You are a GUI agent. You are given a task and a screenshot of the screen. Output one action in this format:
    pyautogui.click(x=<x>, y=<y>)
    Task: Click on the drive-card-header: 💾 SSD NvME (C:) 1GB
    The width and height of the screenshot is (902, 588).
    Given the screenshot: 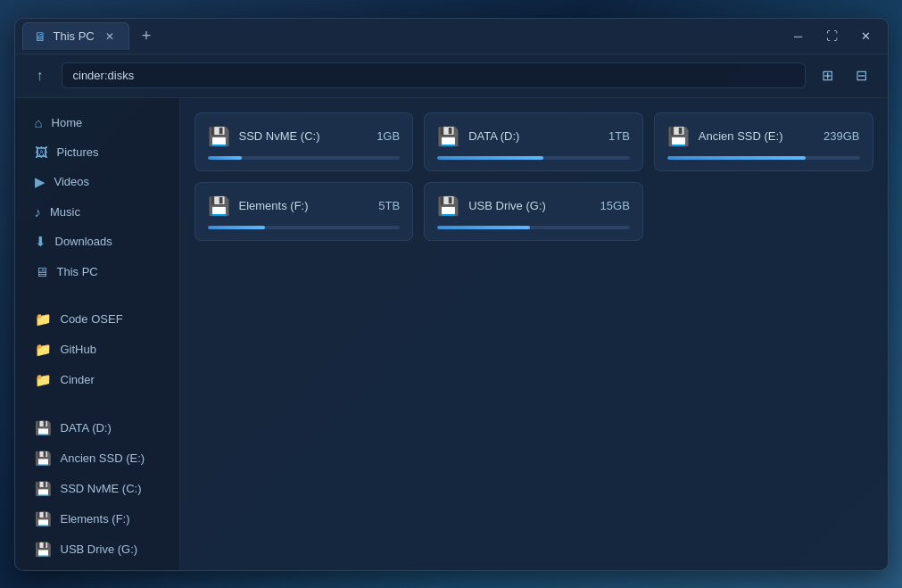 What is the action you would take?
    pyautogui.click(x=304, y=137)
    